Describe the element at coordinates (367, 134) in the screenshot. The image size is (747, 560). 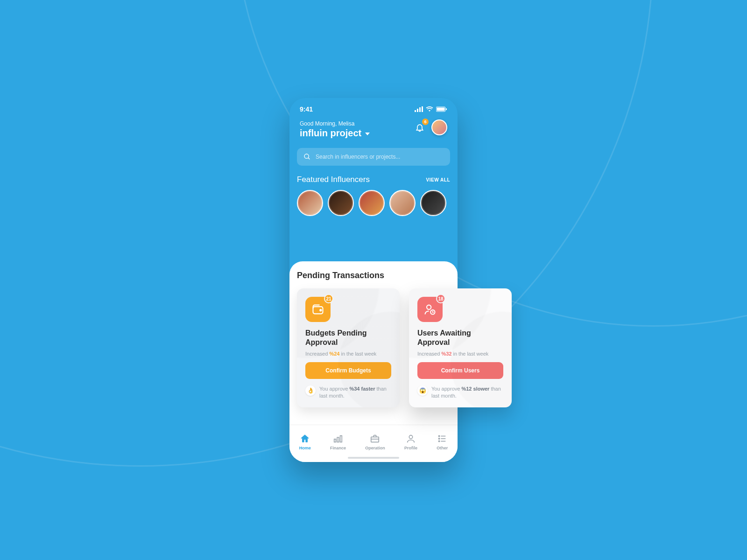
I see `chevron-down-icon` at that location.